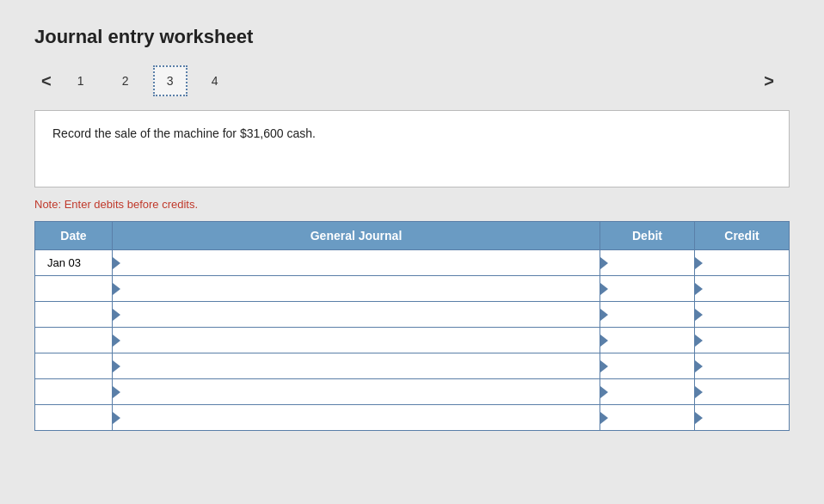 The width and height of the screenshot is (824, 504). Describe the element at coordinates (46, 81) in the screenshot. I see `nav-left-arrow: <` at that location.